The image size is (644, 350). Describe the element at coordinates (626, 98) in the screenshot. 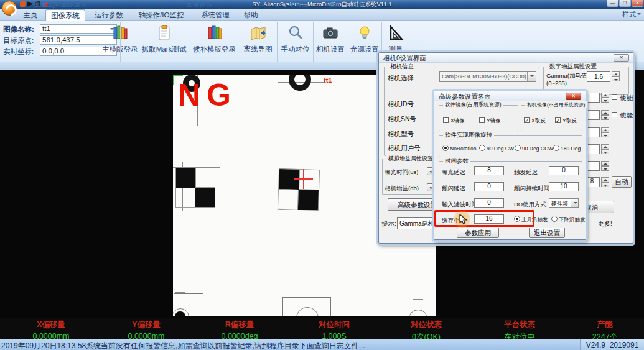

I see `enable-label: 使能` at that location.